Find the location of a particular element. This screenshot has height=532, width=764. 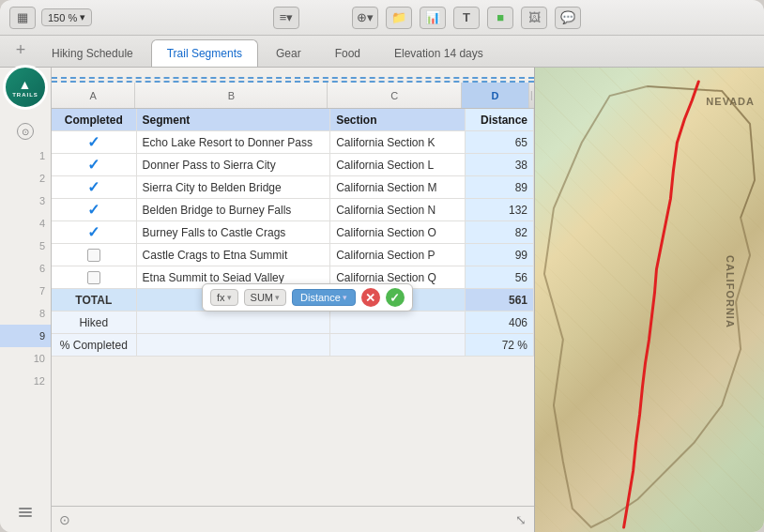

toolbar-left: ▦ 150 % ▾ is located at coordinates (51, 18).